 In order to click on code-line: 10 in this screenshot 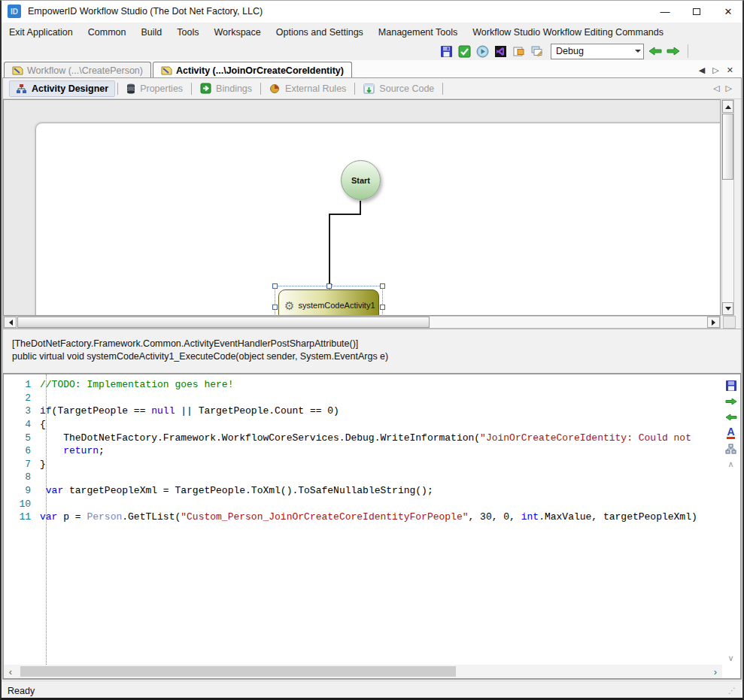, I will do `click(363, 504)`.